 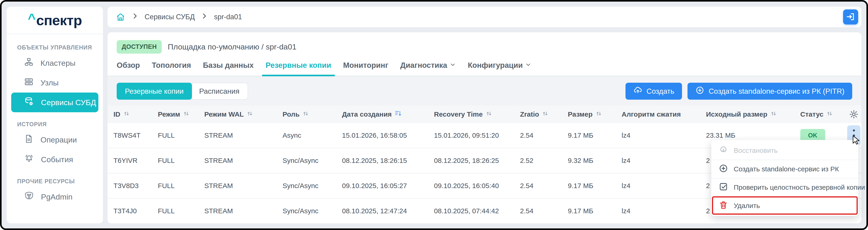 I want to click on check-square-icon, so click(x=723, y=188).